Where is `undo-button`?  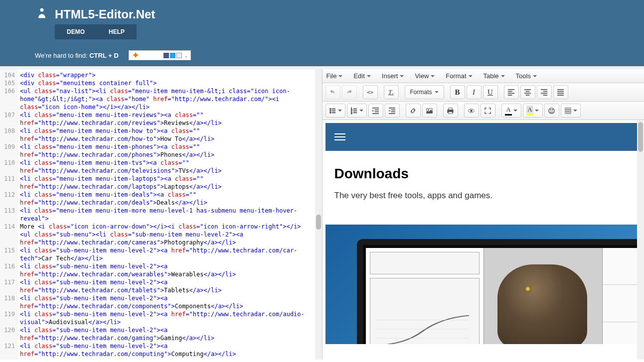 undo-button is located at coordinates (333, 92).